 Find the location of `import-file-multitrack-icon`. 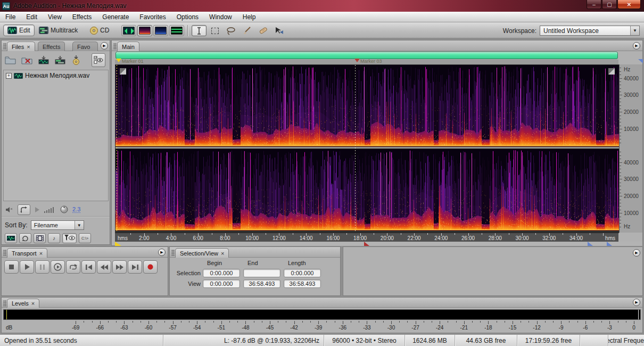

import-file-multitrack-icon is located at coordinates (60, 60).